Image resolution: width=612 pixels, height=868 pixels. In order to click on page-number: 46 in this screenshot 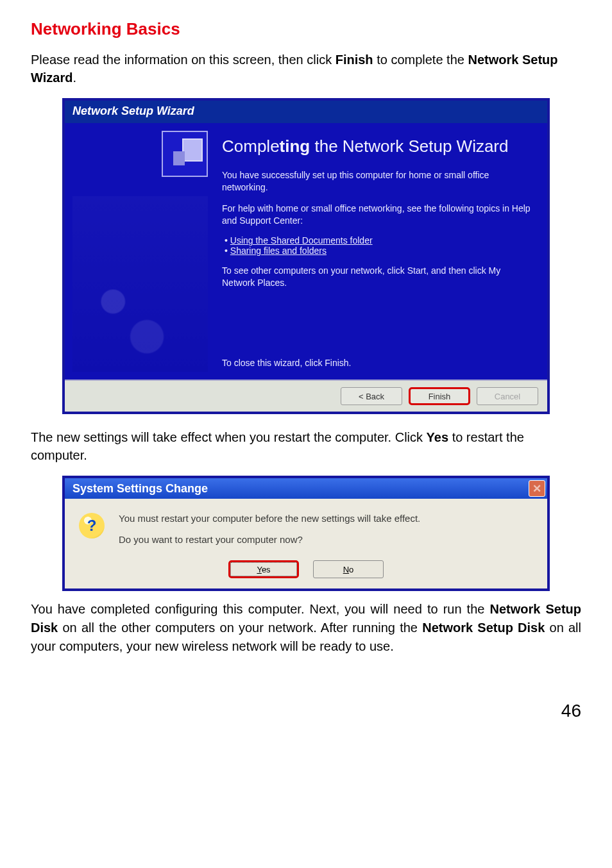, I will do `click(306, 711)`.